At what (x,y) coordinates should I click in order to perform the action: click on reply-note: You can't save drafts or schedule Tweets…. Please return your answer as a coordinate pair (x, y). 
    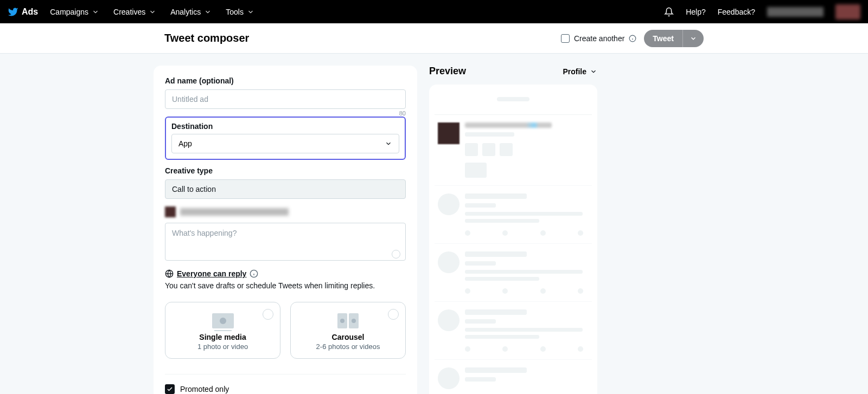
    Looking at the image, I should click on (285, 286).